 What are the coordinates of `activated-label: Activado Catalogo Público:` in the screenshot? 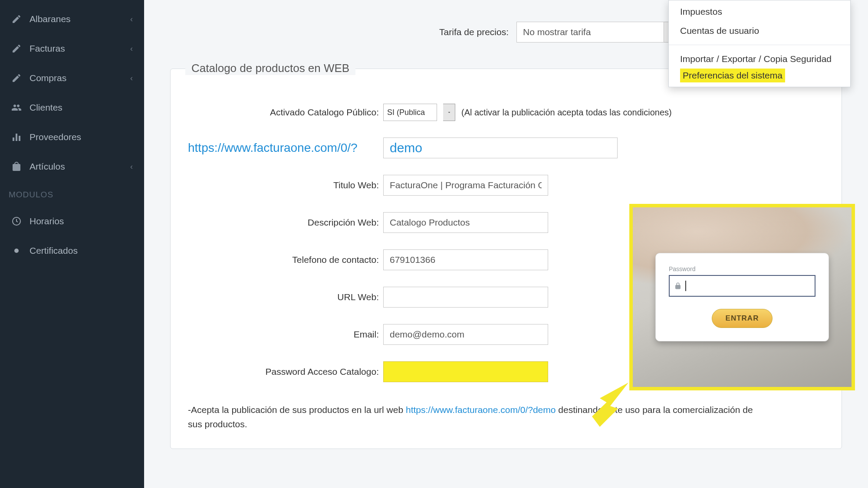 It's located at (283, 112).